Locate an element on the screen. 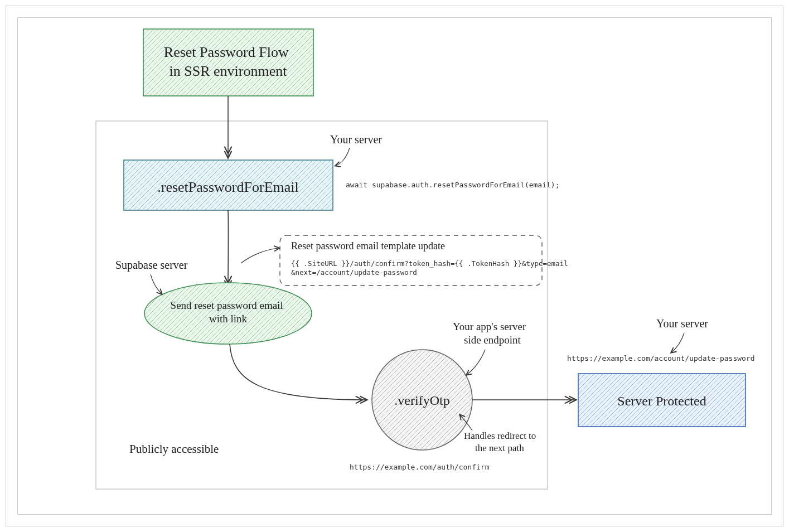  svg-text:{{ .SiteURL }}/auth/confirm?to: {{ .SiteURL }}/auth/confirm?token_hash={… is located at coordinates (432, 268).